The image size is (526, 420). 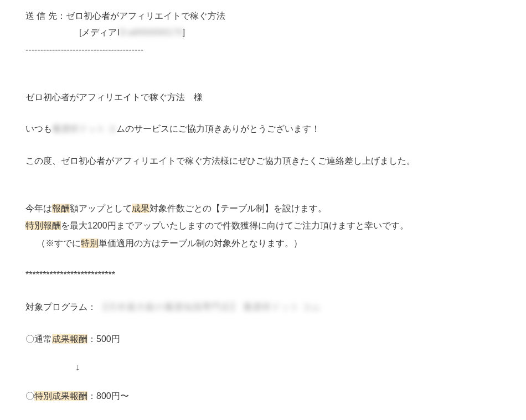 What do you see at coordinates (235, 226) in the screenshot?
I see `body3-a: を最大1200円までアップいたしますので件数獲得に向けてご注力頂けますと幸いです…` at bounding box center [235, 226].